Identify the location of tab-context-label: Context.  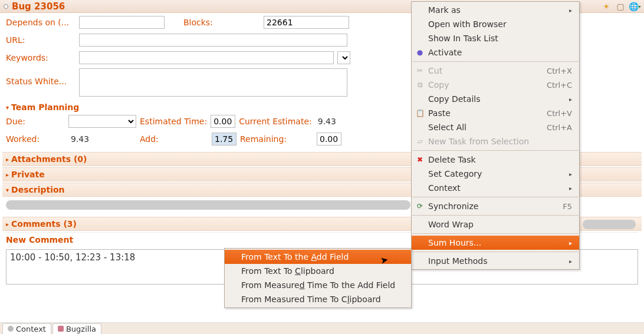
(31, 329).